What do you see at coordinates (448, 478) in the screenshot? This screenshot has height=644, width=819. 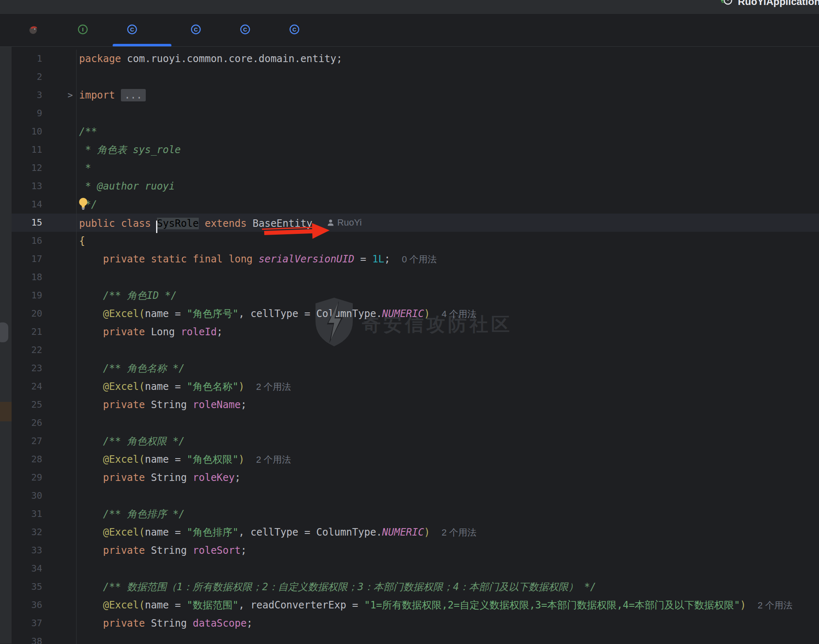 I see `code-text: private String roleKey;` at bounding box center [448, 478].